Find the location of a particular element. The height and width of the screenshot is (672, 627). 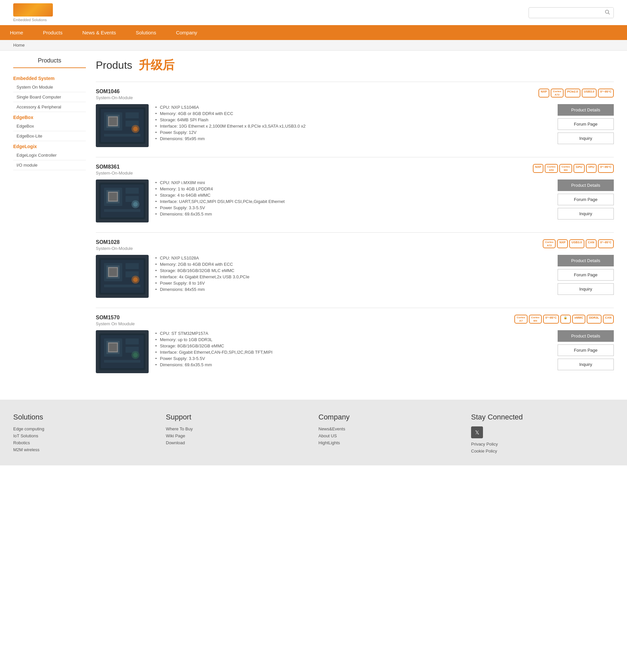

nav-solutions: Solutions is located at coordinates (146, 32).